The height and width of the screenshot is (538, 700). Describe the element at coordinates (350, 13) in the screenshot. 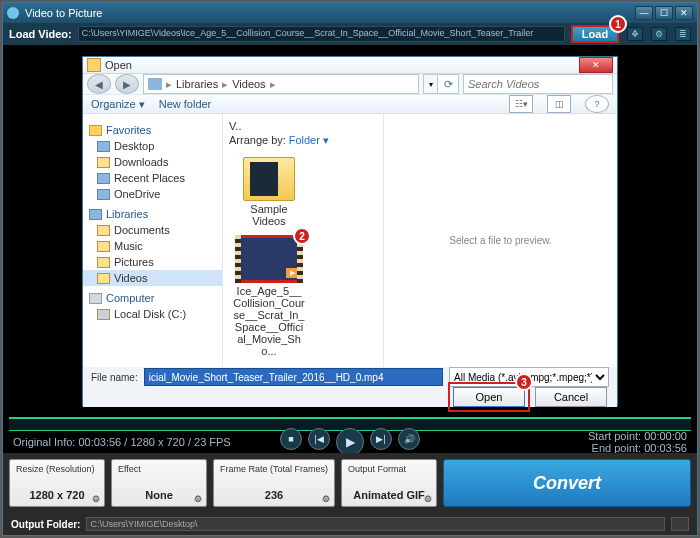

I see `titlebar: Video to Picture — ☐ ✕` at that location.